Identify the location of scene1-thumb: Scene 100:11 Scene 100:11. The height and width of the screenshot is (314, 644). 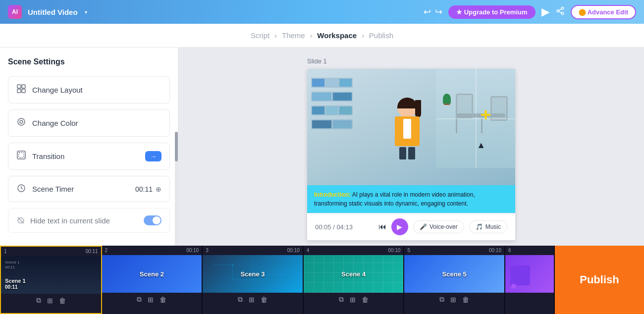
(51, 275).